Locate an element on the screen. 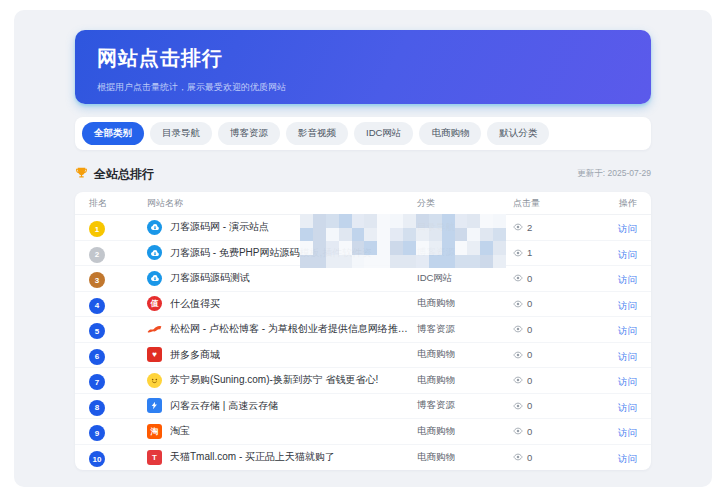 This screenshot has height=487, width=726. site-name: 什么值得买 is located at coordinates (195, 304).